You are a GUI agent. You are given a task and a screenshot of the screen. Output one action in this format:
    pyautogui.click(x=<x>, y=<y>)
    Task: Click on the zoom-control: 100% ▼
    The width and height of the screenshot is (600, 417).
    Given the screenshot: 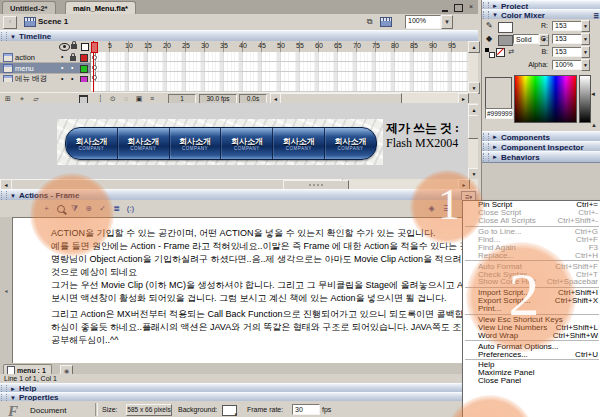 What is the action you would take?
    pyautogui.click(x=429, y=22)
    